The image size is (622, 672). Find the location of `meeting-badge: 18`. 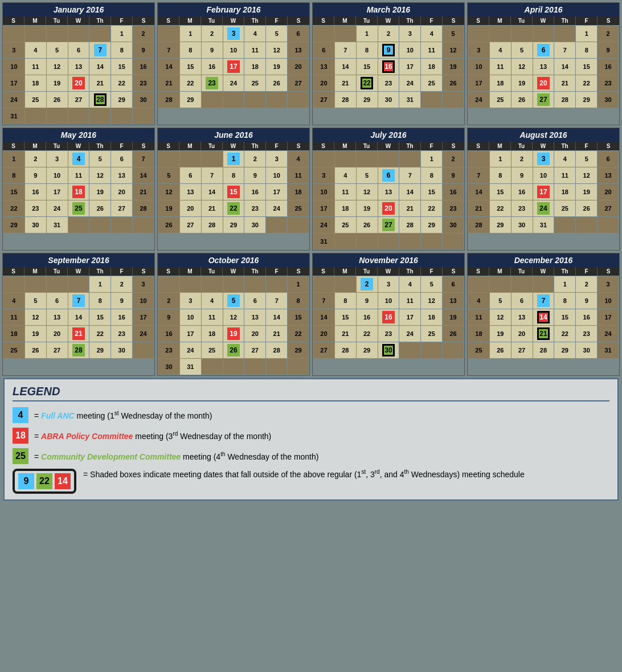

meeting-badge: 18 is located at coordinates (79, 192).